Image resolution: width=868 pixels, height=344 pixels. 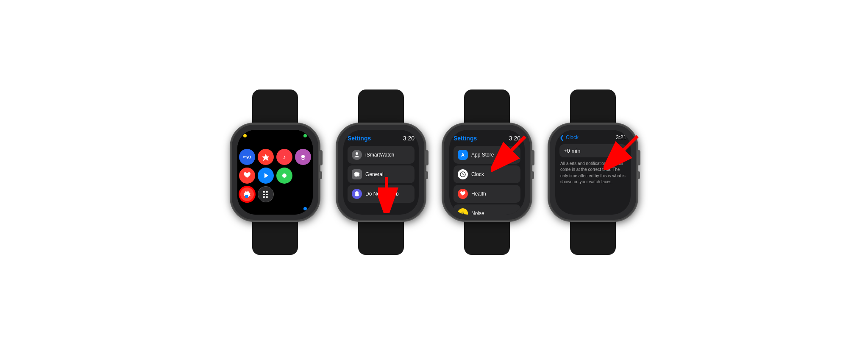 What do you see at coordinates (275, 172) in the screenshot?
I see `watch-body-1: myQ ♪` at bounding box center [275, 172].